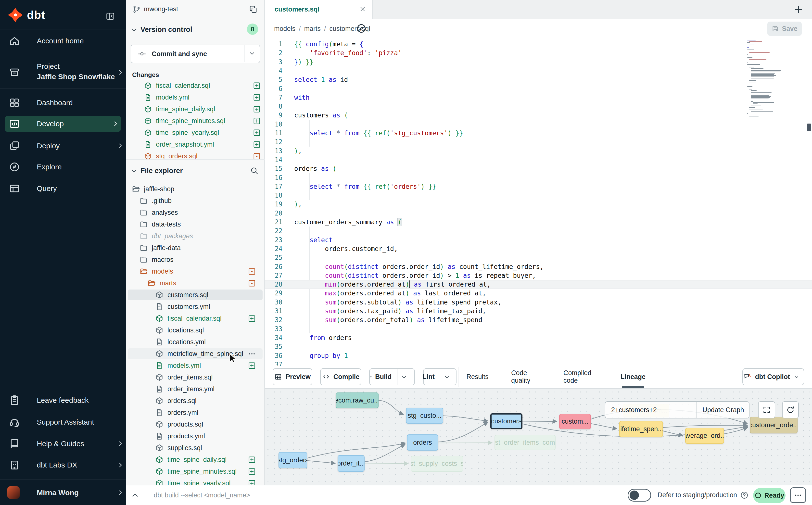 This screenshot has height=505, width=812. What do you see at coordinates (63, 124) in the screenshot?
I see `sidebar-item-develop: Develop` at bounding box center [63, 124].